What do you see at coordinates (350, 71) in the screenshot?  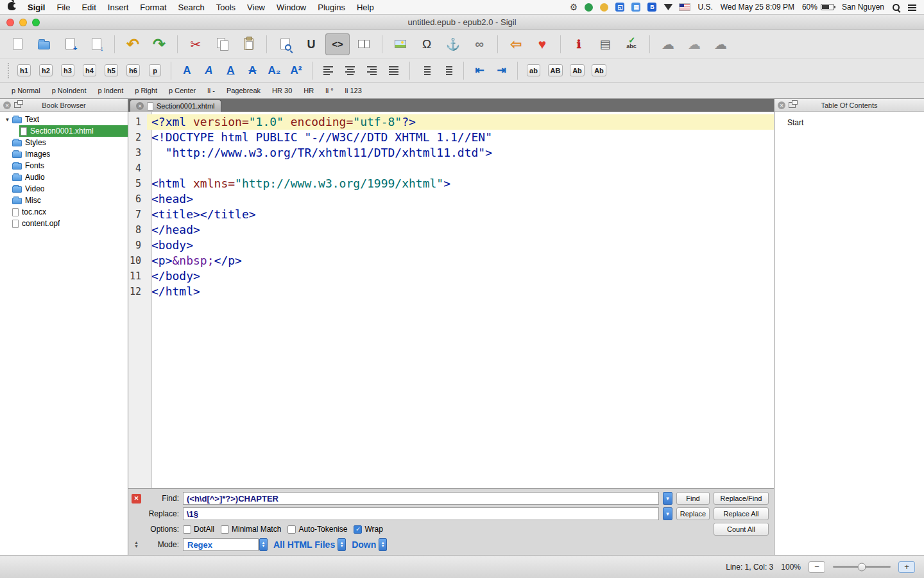 I see `align-center-button` at bounding box center [350, 71].